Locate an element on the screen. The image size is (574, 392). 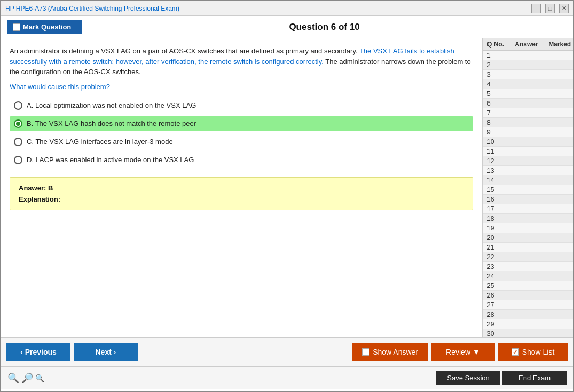
mark-question-button: Mark Question is located at coordinates (45, 27).